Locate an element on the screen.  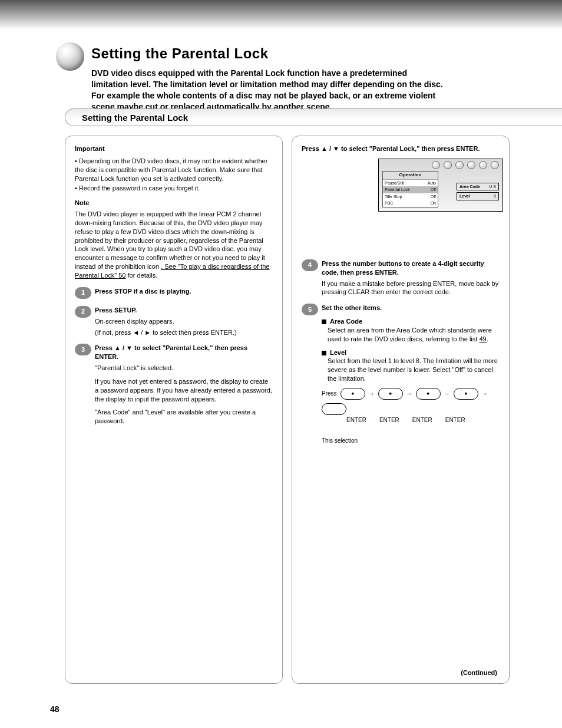
important-heading: Important is located at coordinates (174, 149).